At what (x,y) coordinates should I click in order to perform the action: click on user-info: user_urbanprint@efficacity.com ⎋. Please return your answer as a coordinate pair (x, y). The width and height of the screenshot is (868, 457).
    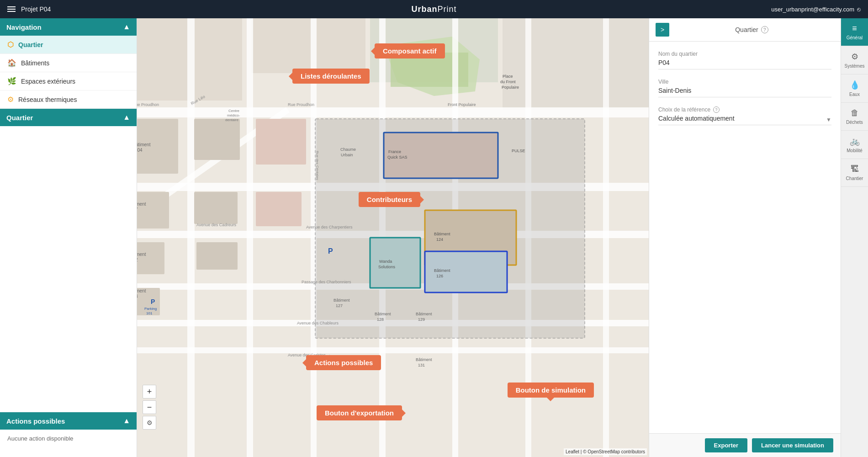
    Looking at the image, I should click on (816, 9).